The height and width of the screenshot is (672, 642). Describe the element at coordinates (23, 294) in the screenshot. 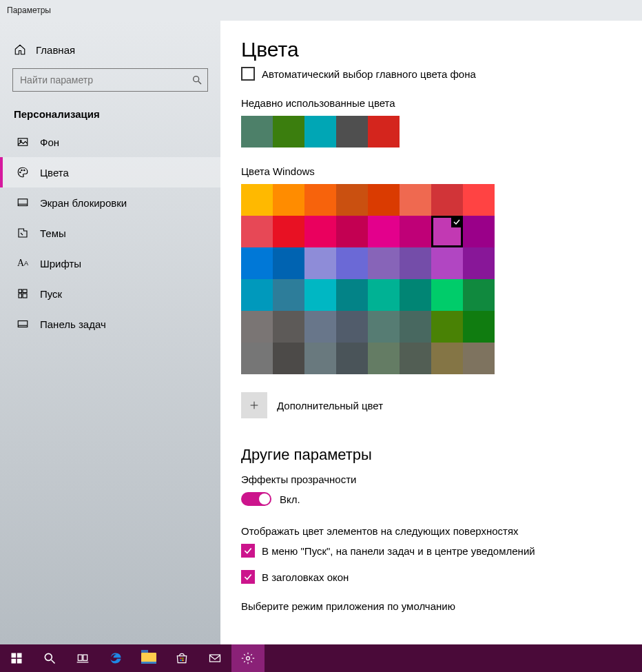

I see `start-icon` at that location.